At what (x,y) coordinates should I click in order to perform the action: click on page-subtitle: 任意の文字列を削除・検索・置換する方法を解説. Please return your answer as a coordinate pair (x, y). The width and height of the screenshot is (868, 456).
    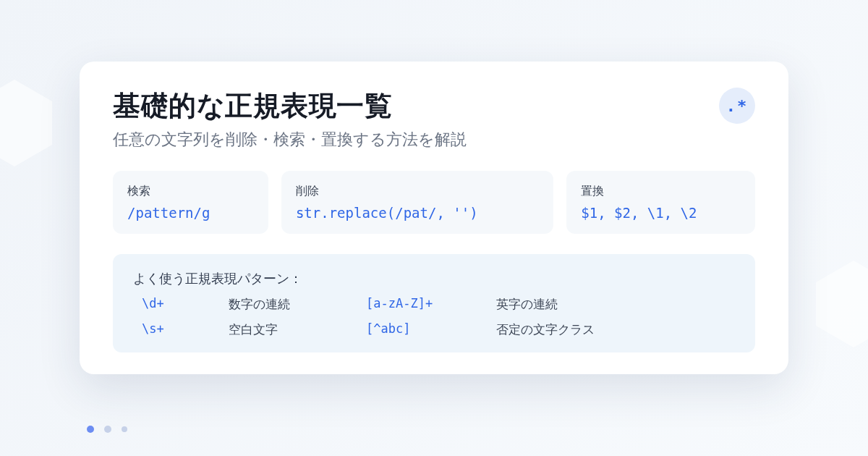
    Looking at the image, I should click on (289, 140).